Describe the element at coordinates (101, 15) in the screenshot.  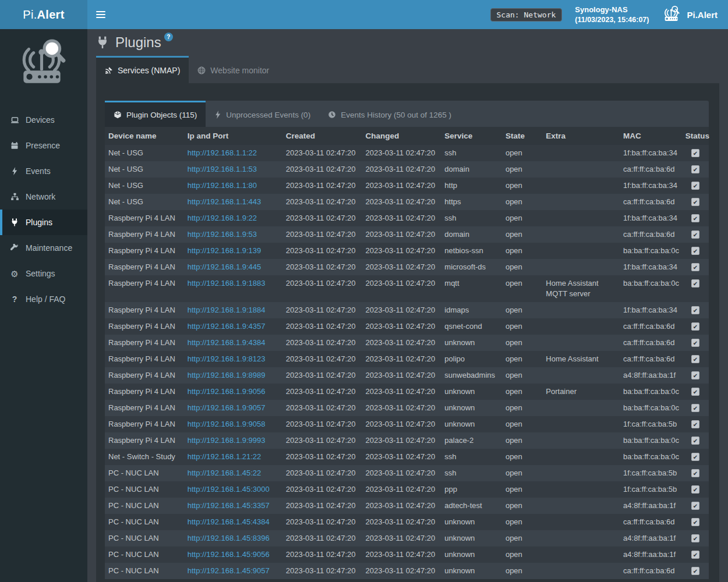
I see `sidebar-toggle-button` at that location.